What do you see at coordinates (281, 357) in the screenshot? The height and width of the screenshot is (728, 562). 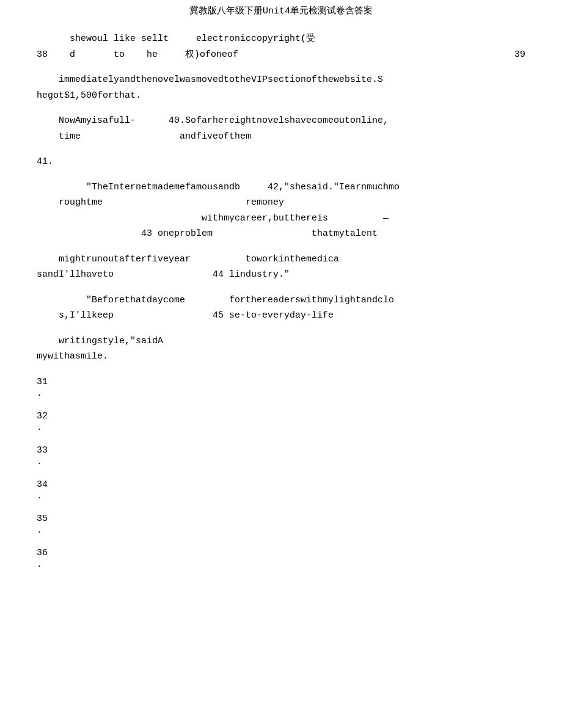 I see `text-line-16: mywithasmile.` at bounding box center [281, 357].